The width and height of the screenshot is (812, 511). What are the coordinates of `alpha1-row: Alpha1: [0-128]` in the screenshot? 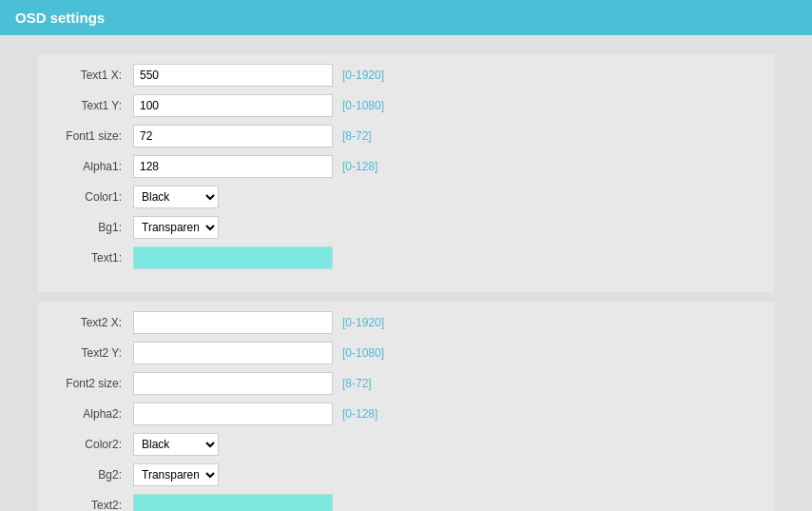 It's located at (406, 167).